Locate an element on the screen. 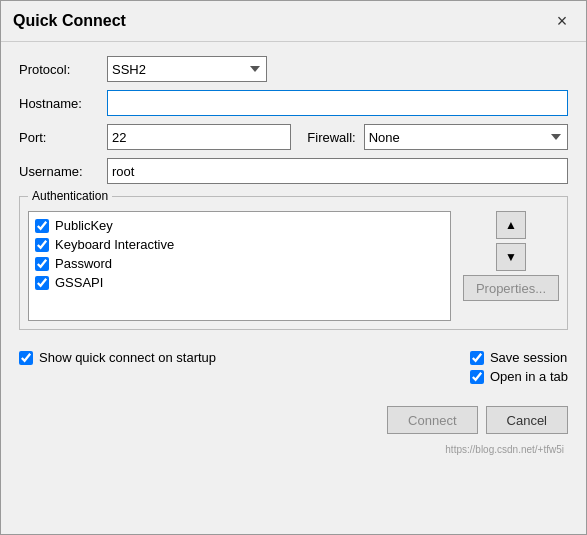  show-quick-connect-label: Show quick connect on startup is located at coordinates (128, 358).